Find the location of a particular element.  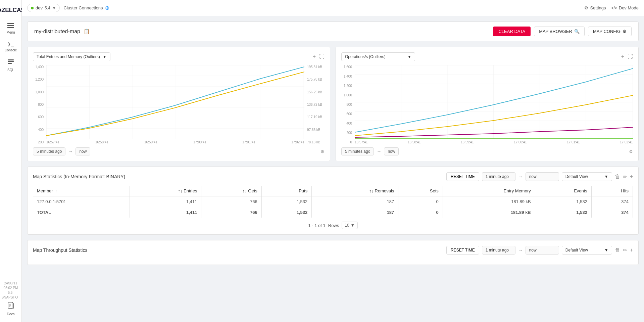

docs-icon is located at coordinates (11, 306).